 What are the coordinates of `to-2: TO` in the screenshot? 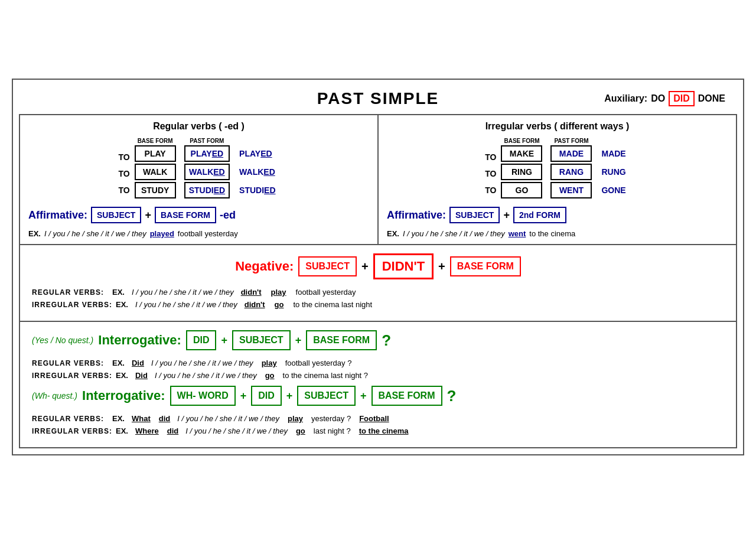 It's located at (125, 174).